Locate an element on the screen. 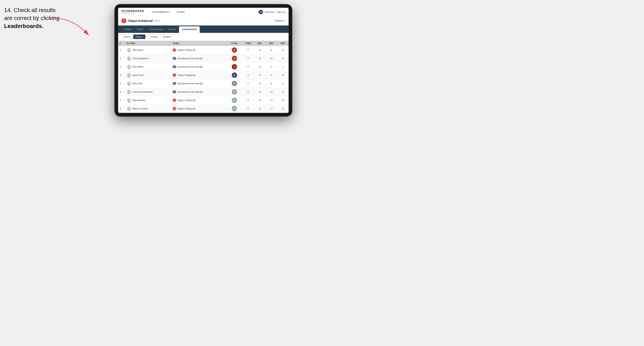 The image size is (644, 346). cell-player: Cameron Robertson is located at coordinates (148, 92).